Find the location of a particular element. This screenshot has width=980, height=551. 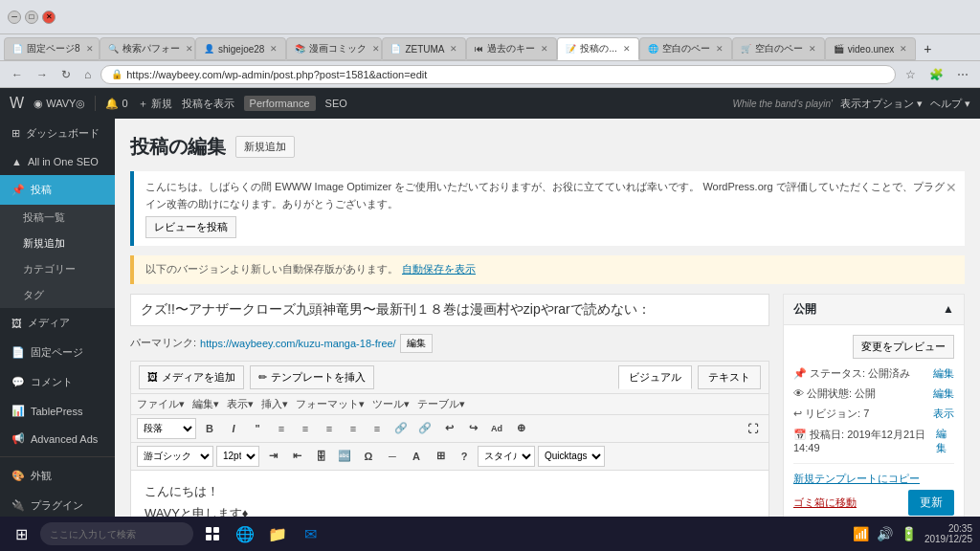

tab-new: + is located at coordinates (927, 49).